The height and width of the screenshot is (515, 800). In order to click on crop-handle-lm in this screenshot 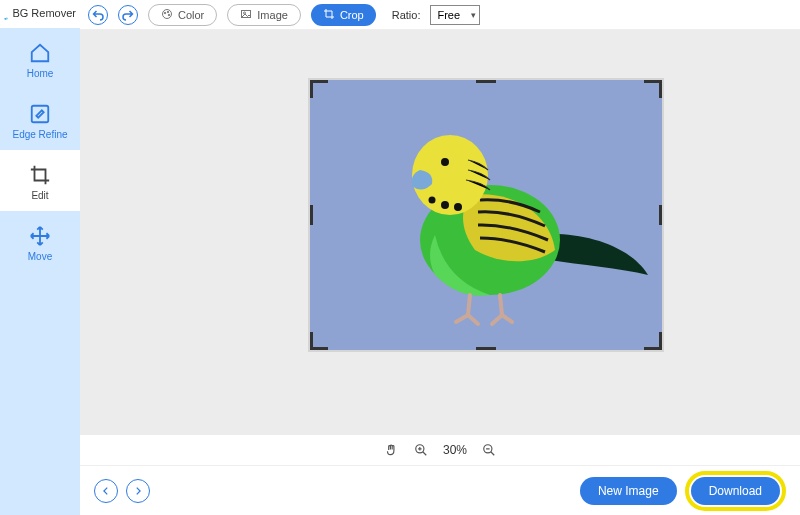, I will do `click(312, 215)`.